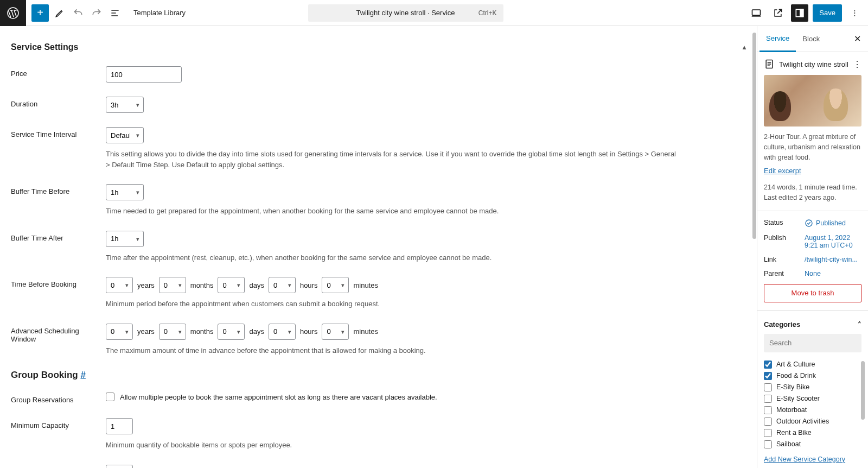 The width and height of the screenshot is (868, 468). I want to click on tb-minutes-select: 0, so click(335, 285).